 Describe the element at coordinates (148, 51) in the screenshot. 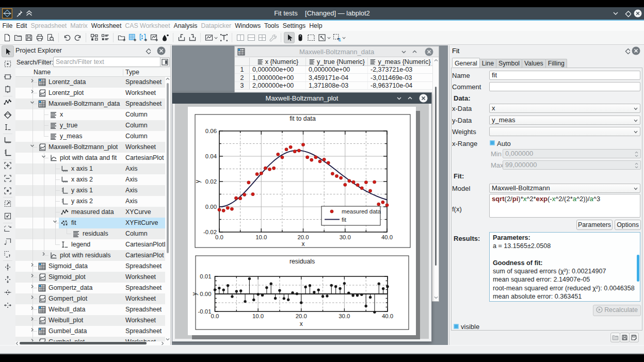

I see `float-dock-icon` at that location.